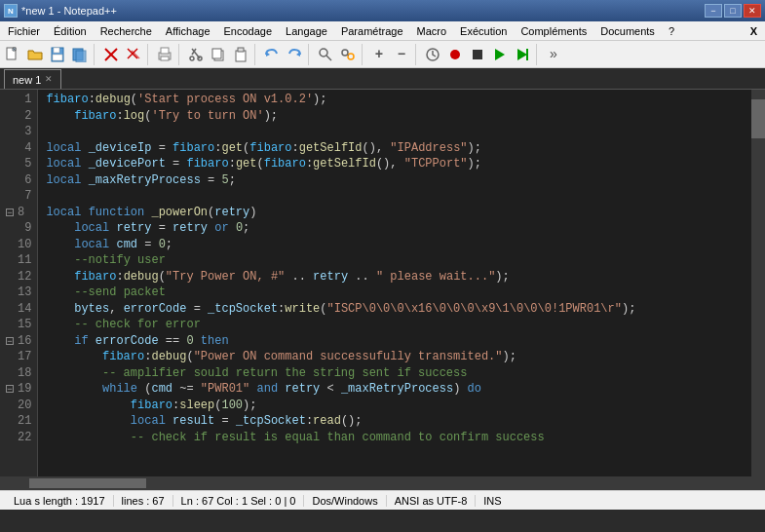  I want to click on title-bar-left: N *new 1 - Notepad++, so click(60, 11).